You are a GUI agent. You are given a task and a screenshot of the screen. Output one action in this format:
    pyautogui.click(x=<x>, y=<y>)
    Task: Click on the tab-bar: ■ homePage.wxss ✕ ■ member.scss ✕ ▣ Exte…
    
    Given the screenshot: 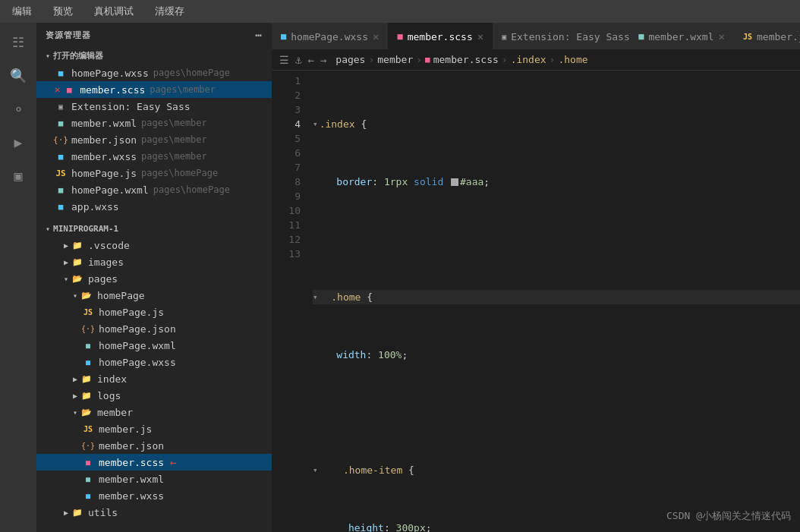 What is the action you would take?
    pyautogui.click(x=536, y=36)
    